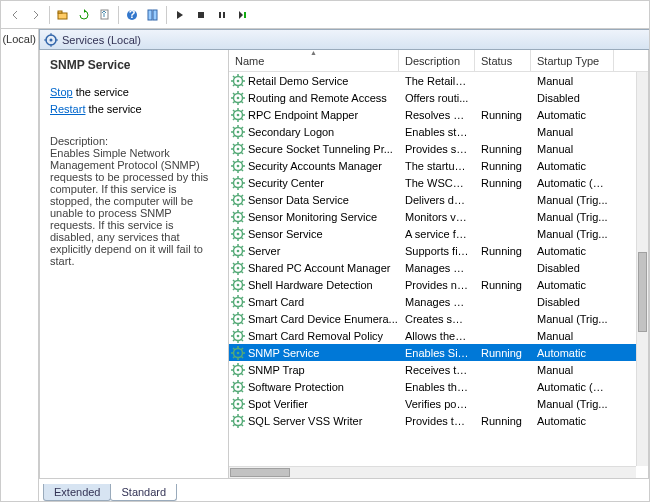 This screenshot has height=502, width=650. What do you see at coordinates (438, 114) in the screenshot?
I see `service-row: RPC Endpoint MapperResolves RP...Running…` at bounding box center [438, 114].